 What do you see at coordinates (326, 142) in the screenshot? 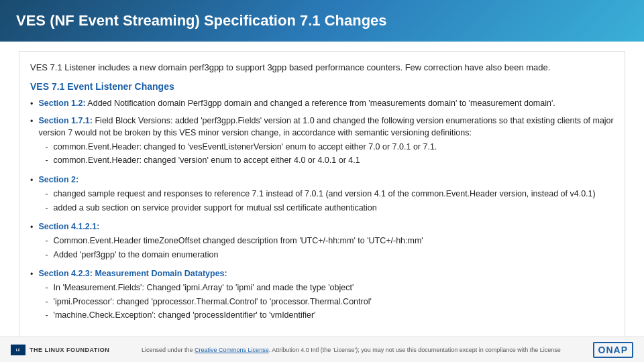
I see `list-item-content: Section 1.7.1: Field Block Versions: add…` at bounding box center [326, 142].